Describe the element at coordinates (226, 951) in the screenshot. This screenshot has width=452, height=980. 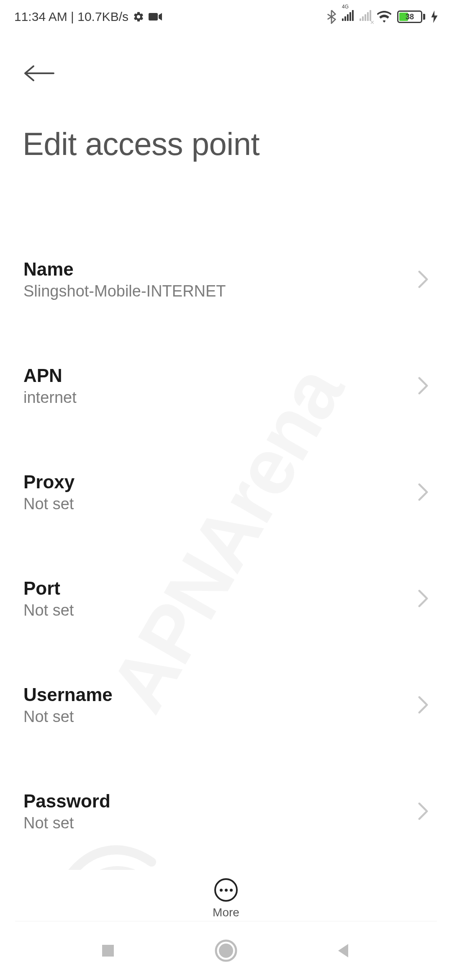
I see `navigation-bar` at that location.